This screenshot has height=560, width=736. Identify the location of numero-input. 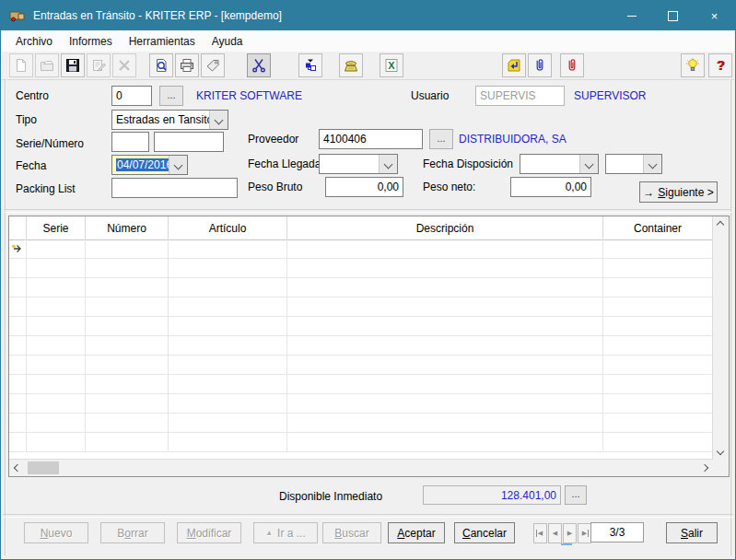
(189, 142).